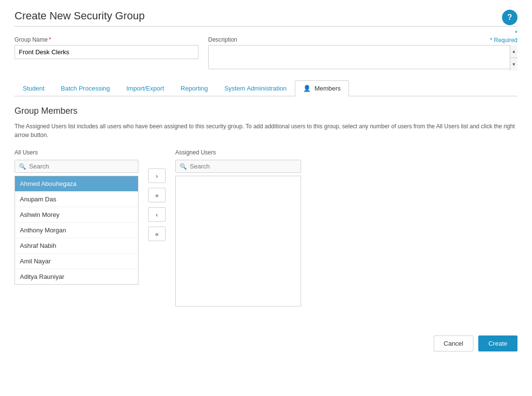  Describe the element at coordinates (363, 53) in the screenshot. I see `description-field: Description ▲ ▼` at that location.